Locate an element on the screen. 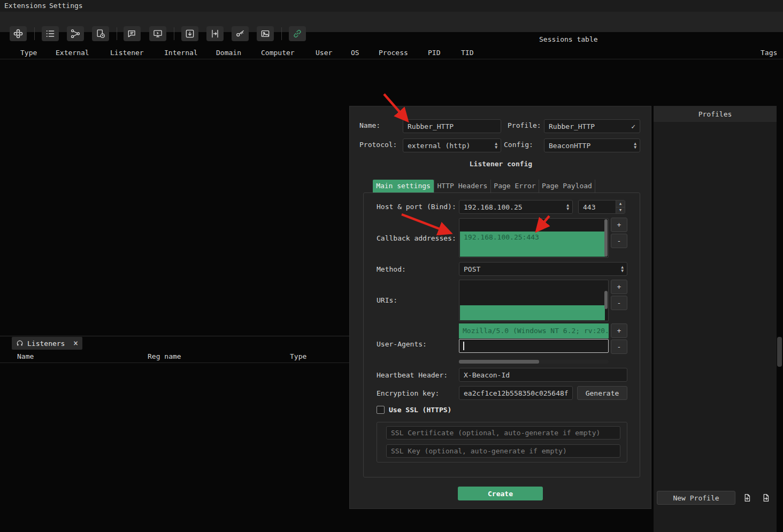 Image resolution: width=783 pixels, height=532 pixels. listeners-col-type: Type is located at coordinates (298, 356).